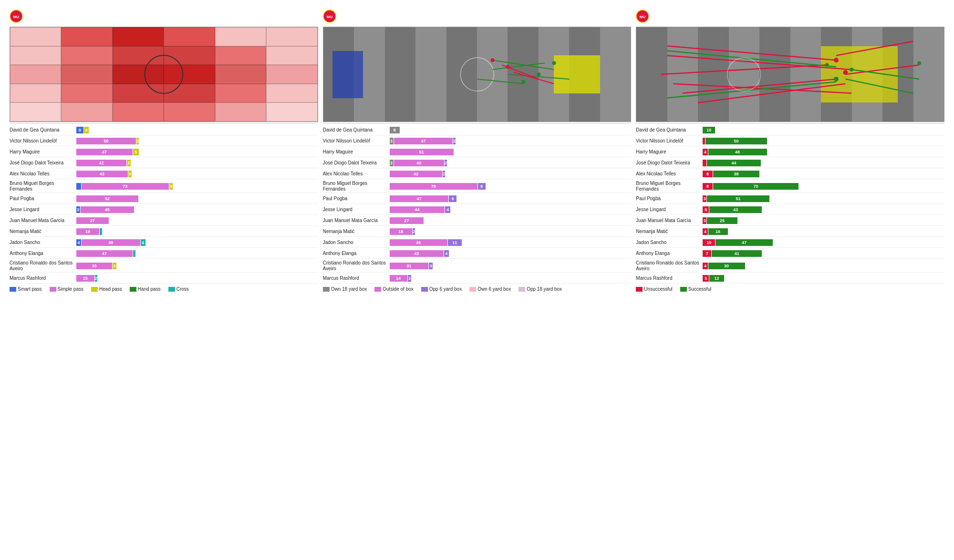 This screenshot has width=954, height=560. Describe the element at coordinates (197, 243) in the screenshot. I see `player-bars: 4494` at that location.